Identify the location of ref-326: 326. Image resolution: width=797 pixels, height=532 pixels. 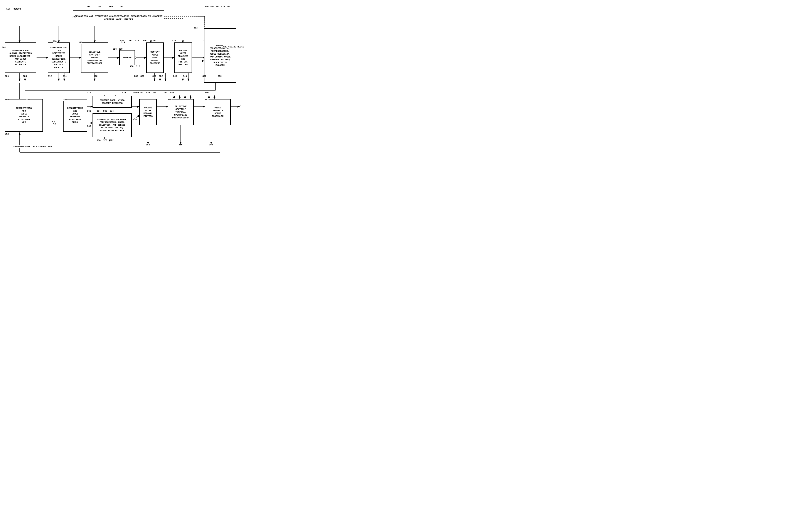
(115, 49).